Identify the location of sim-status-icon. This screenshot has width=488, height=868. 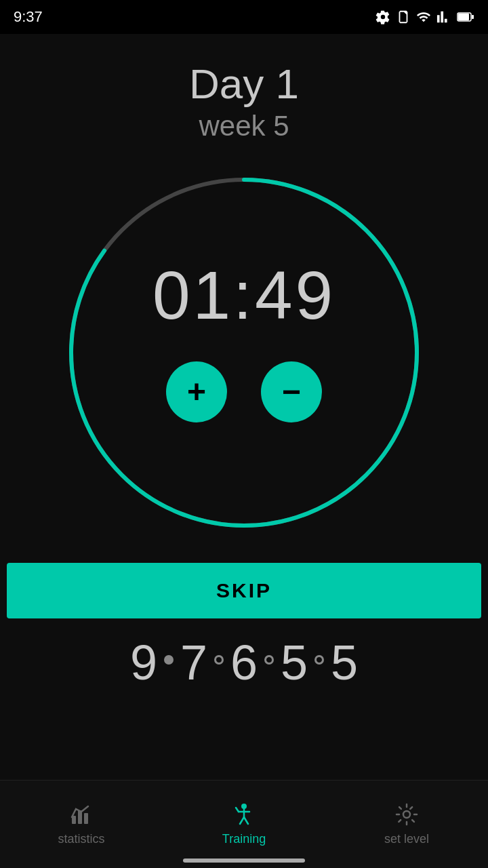
(403, 17).